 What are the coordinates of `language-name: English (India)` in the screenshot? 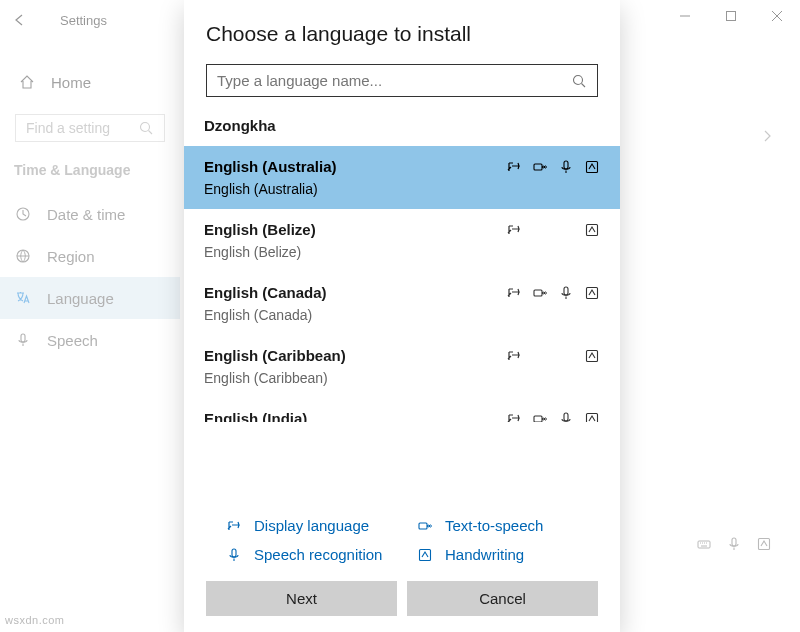 It's located at (256, 416).